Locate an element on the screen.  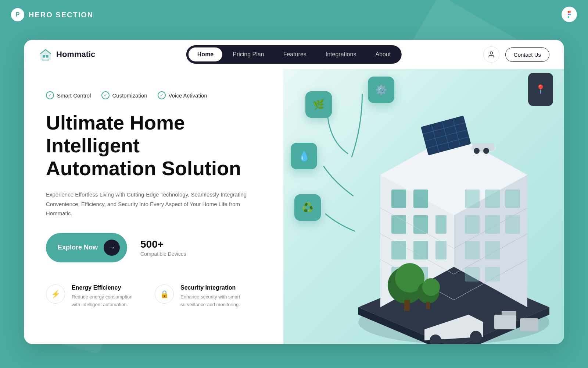
nav-item-home: Home is located at coordinates (205, 54).